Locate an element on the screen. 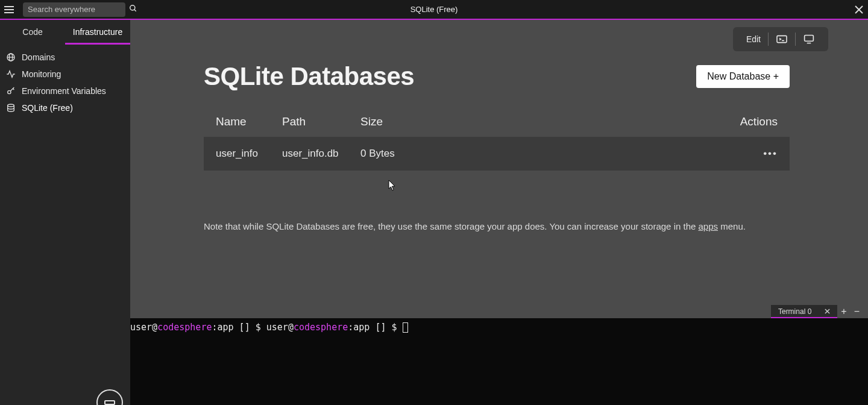  help-button is located at coordinates (110, 397).